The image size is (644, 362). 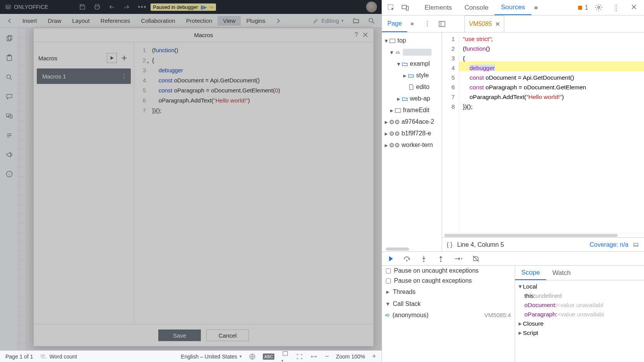 What do you see at coordinates (448, 271) in the screenshot?
I see `pause-uncaught-checkbox: Pause on uncaught exceptions` at bounding box center [448, 271].